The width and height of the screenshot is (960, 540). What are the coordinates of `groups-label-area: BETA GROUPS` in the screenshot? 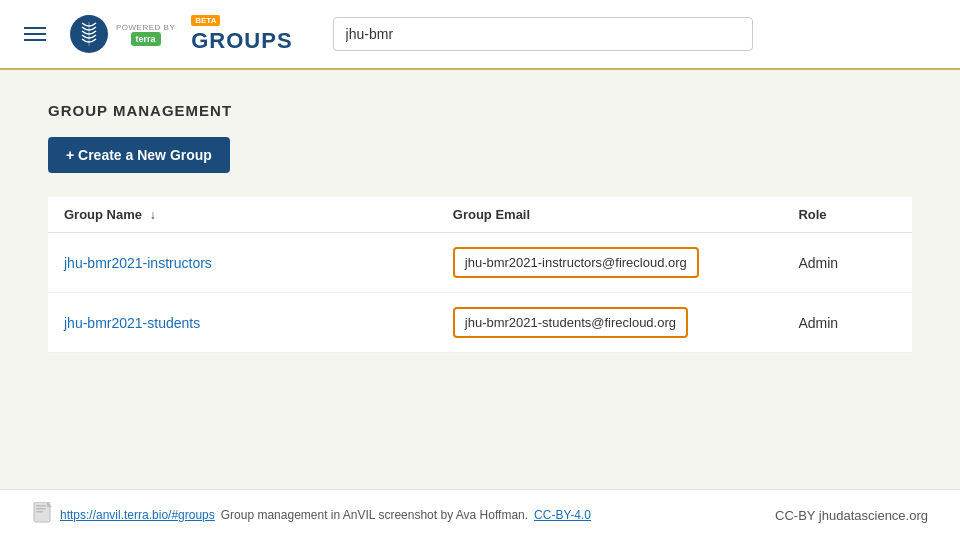 It's located at (242, 34).